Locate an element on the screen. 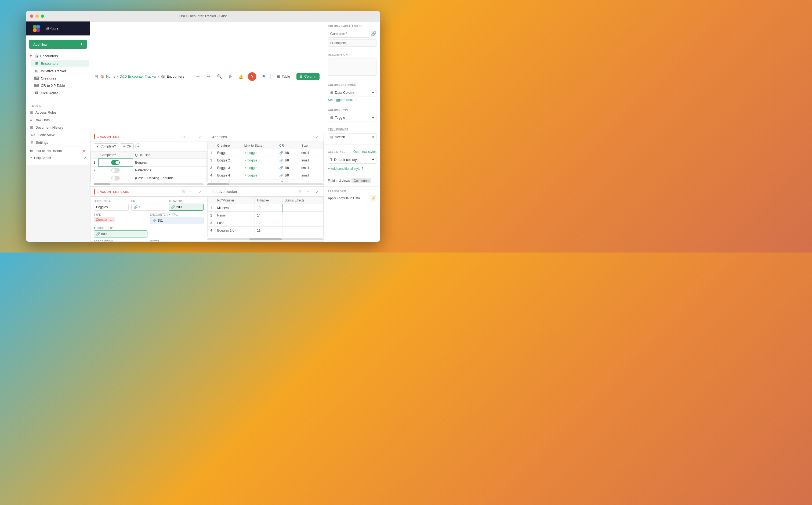  sidebar-item-encounters: ⊞ Encounters is located at coordinates (60, 63).